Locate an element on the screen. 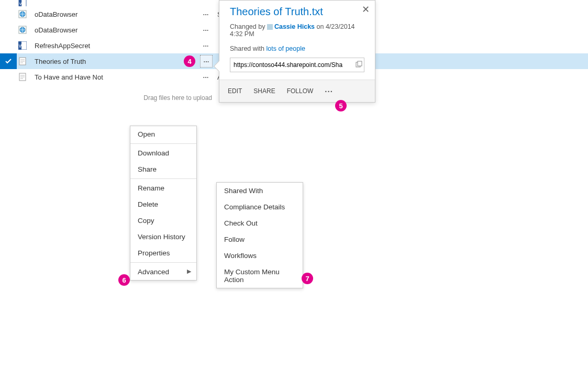  menu-properties: Properties is located at coordinates (163, 253).